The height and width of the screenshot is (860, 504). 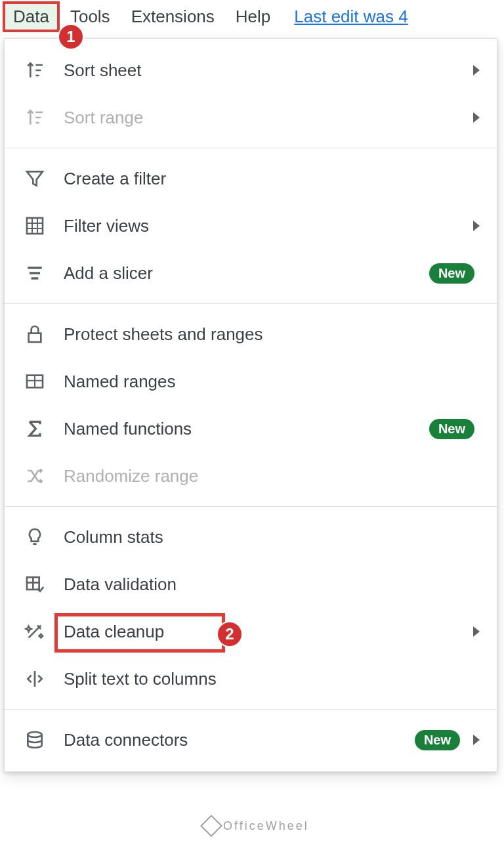 What do you see at coordinates (251, 476) in the screenshot?
I see `menu-randomize: Randomize range` at bounding box center [251, 476].